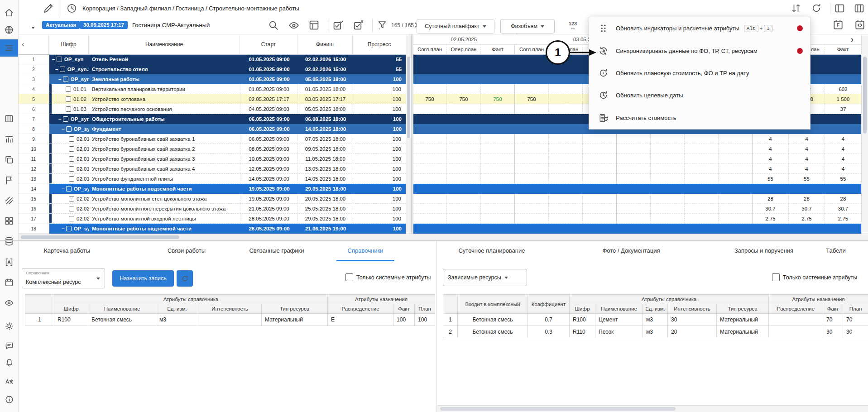  I want to click on col-header-code: Шифр, so click(69, 44).